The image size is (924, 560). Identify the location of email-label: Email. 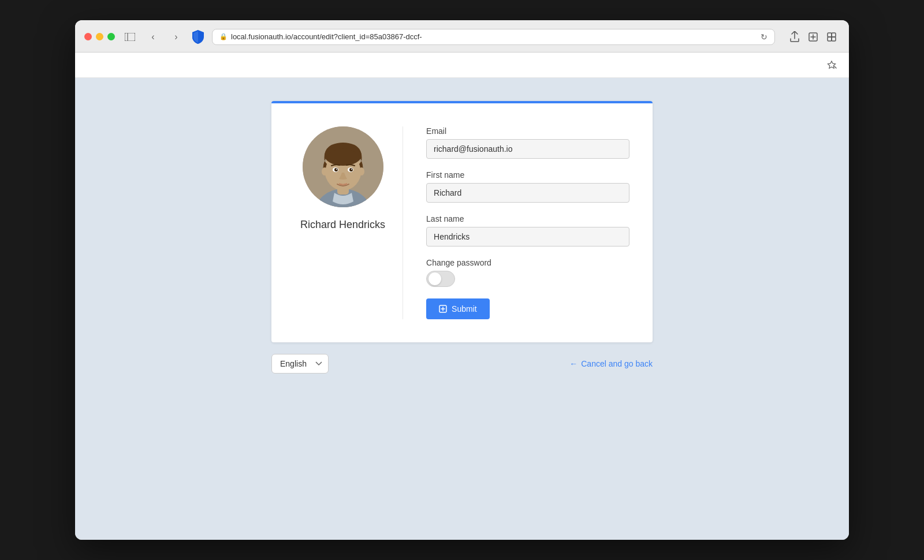
(528, 131).